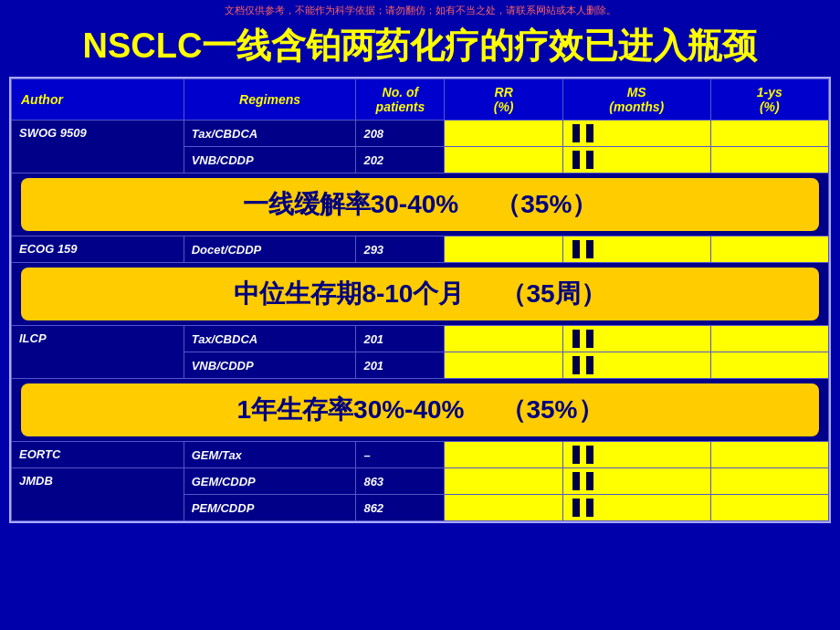  I want to click on banner-row-3: 1年生存率30%-40% （35%）, so click(420, 411).